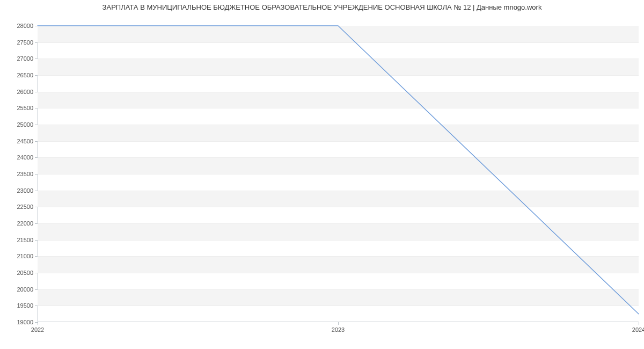 The width and height of the screenshot is (644, 349). What do you see at coordinates (27, 289) in the screenshot?
I see `y-tick-label: 20000` at bounding box center [27, 289].